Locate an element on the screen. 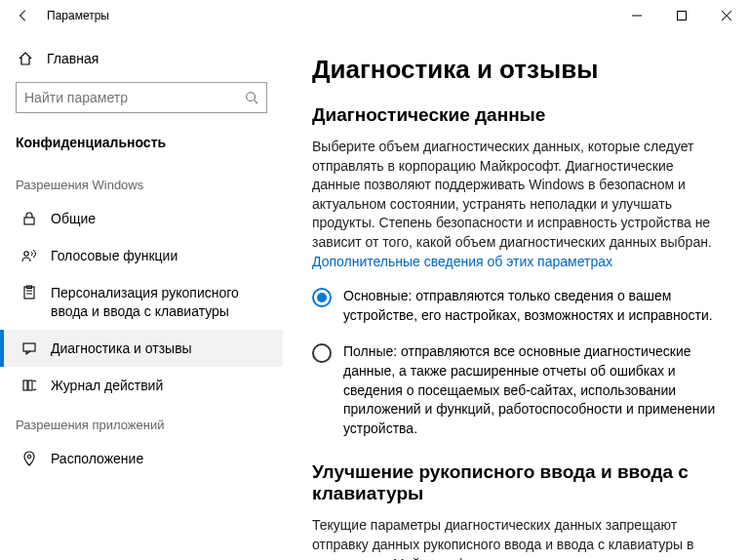 This screenshot has height=560, width=749. page-title: Диагностика и отзывы is located at coordinates (516, 70).